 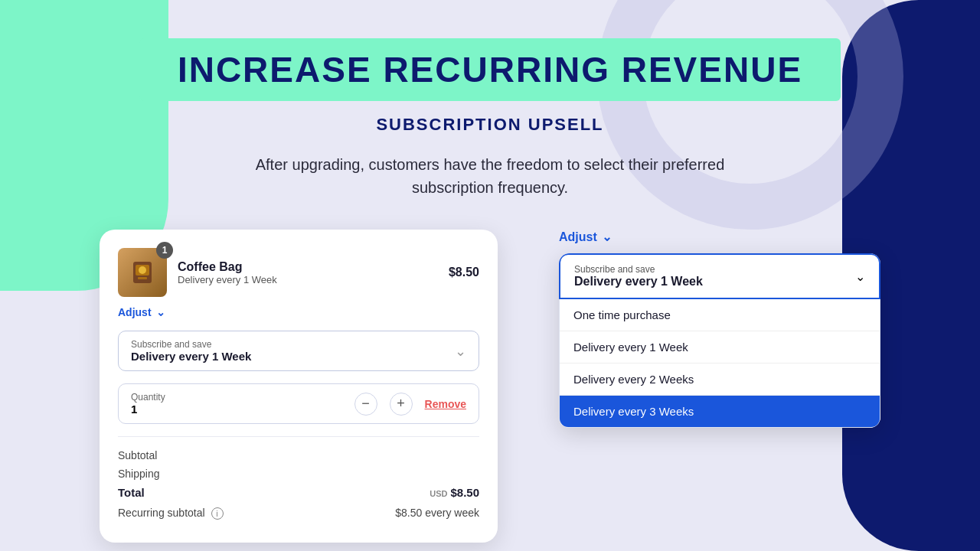 I want to click on adjust-right-button: Adjust ⌄, so click(x=585, y=237).